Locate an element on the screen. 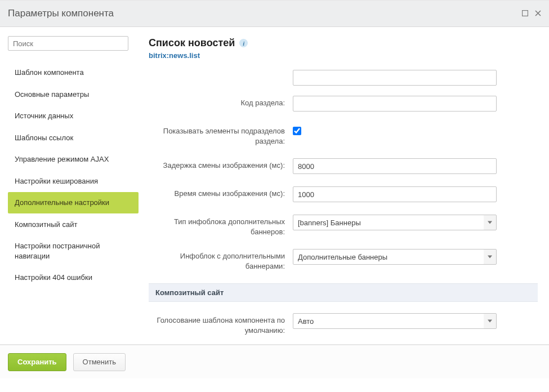 Image resolution: width=549 pixels, height=392 pixels. label-image-speed: Время смены изображения (мс): is located at coordinates (221, 193).